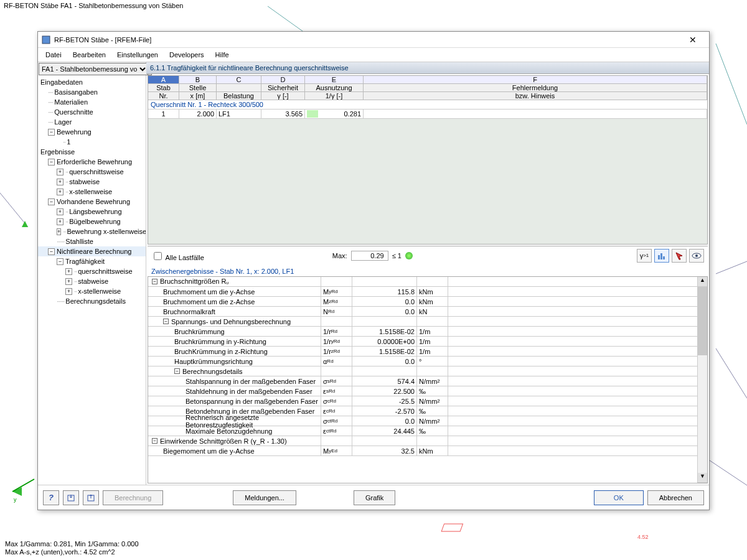 The width and height of the screenshot is (747, 560). I want to click on detail-row: Stahlspannung in der maßgebenden Faserσs…, so click(428, 381).